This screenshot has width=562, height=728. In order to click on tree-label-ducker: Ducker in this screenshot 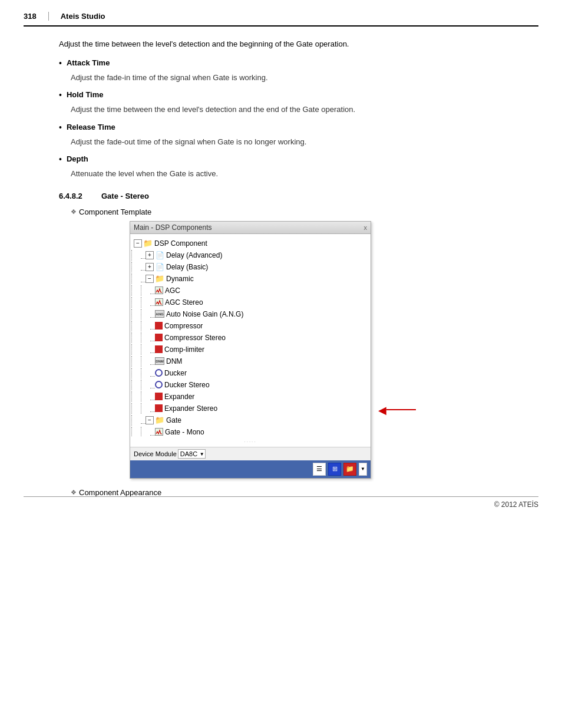, I will do `click(176, 373)`.